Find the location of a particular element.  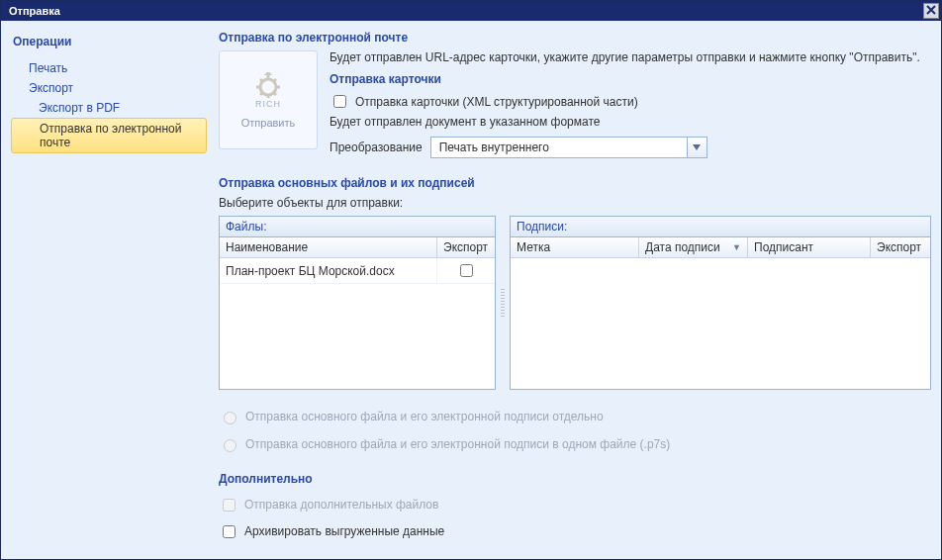

extra-files-row: Отправка дополнительных файлов is located at coordinates (575, 505).